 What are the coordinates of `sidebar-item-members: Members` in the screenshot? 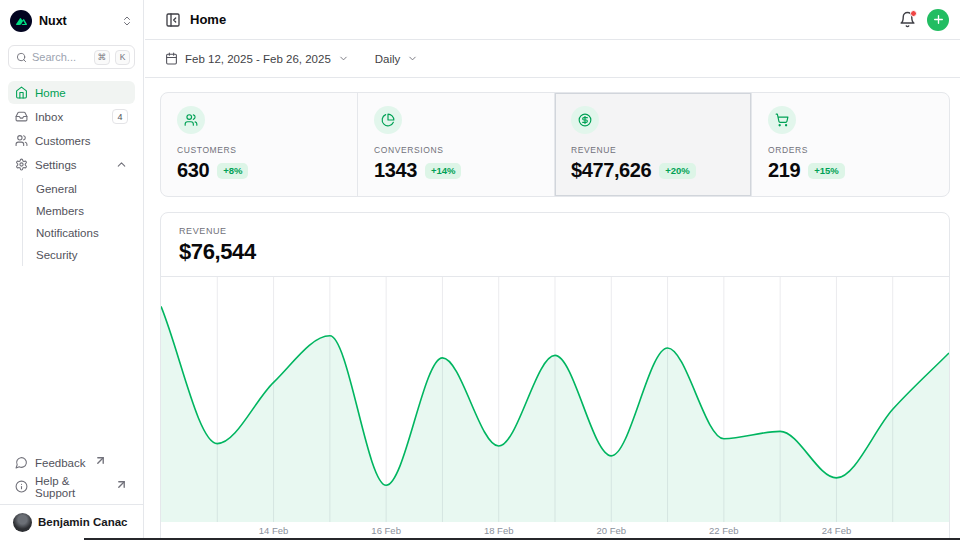 It's located at (86, 211).